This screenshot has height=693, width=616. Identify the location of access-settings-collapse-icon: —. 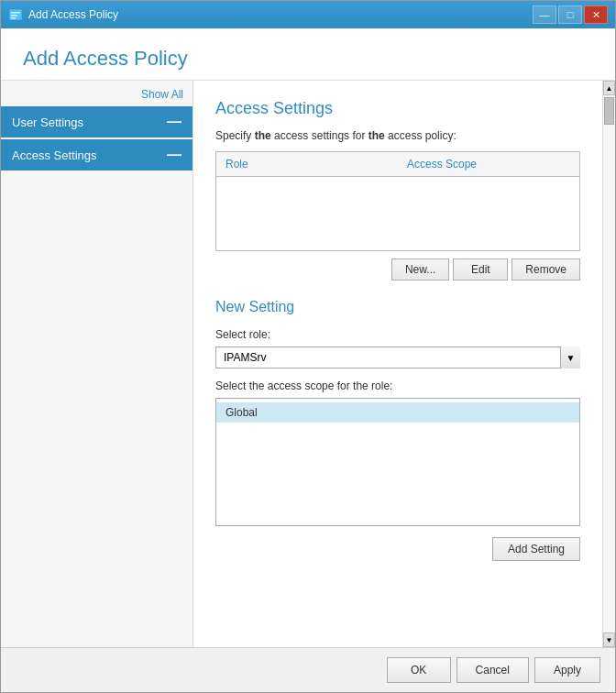
(174, 155).